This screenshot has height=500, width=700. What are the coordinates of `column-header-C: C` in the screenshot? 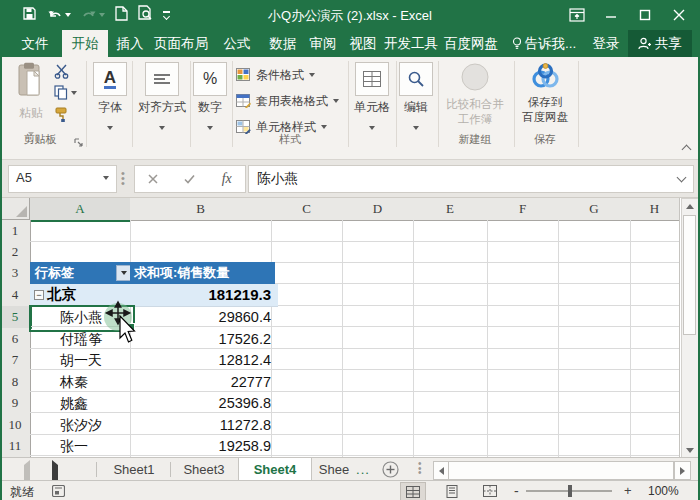 It's located at (307, 210).